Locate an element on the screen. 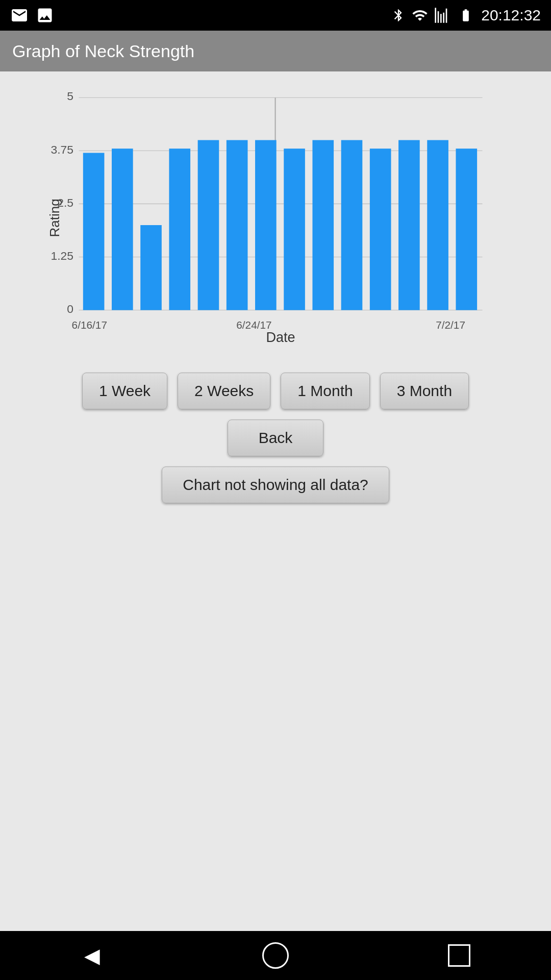 Image resolution: width=551 pixels, height=980 pixels. status-left-icons is located at coordinates (32, 15).